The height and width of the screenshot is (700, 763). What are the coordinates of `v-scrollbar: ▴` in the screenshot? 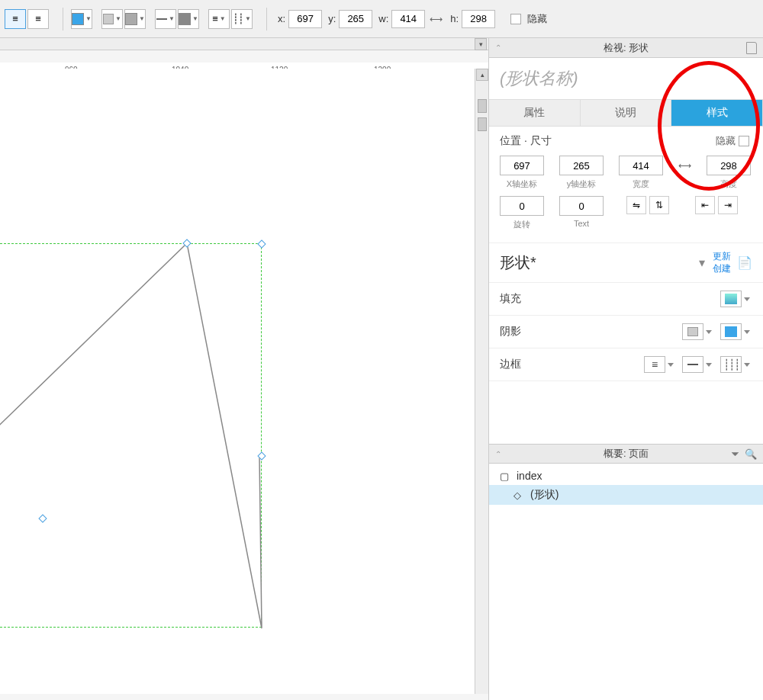 It's located at (481, 381).